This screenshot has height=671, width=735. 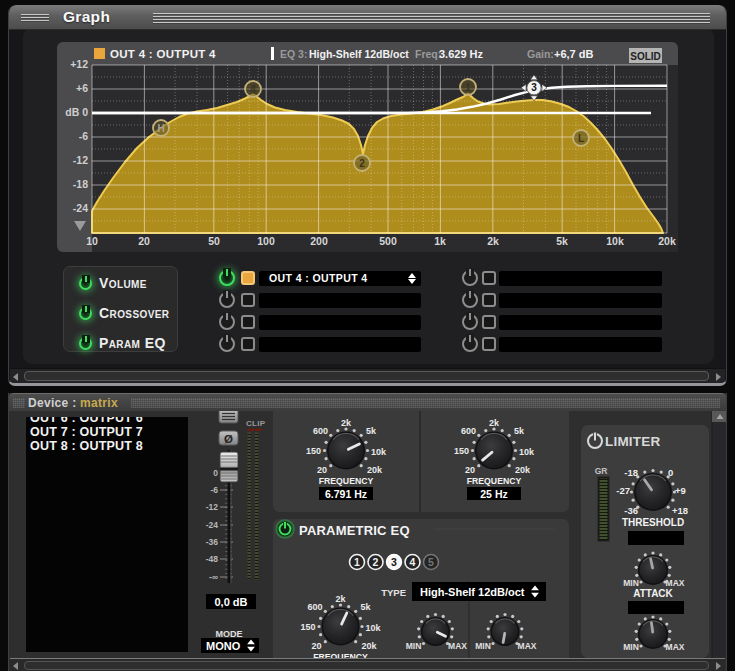 What do you see at coordinates (388, 241) in the screenshot?
I see `svg-text: 500` at bounding box center [388, 241].